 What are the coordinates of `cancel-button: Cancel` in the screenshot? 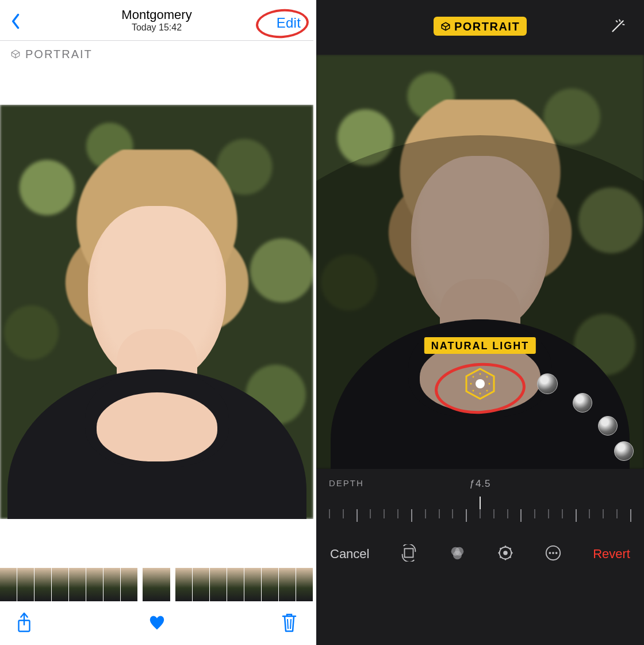 It's located at (350, 554).